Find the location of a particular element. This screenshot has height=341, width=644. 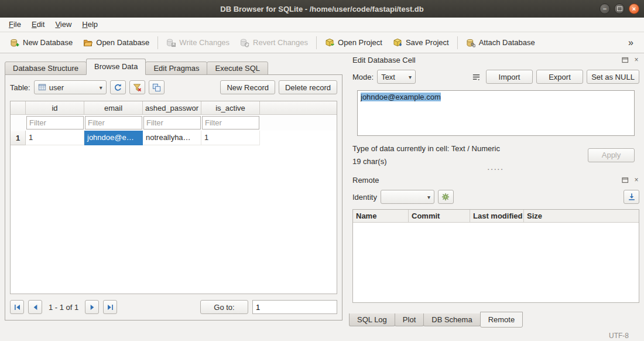

attach-database-label: Attach Database is located at coordinates (507, 42).